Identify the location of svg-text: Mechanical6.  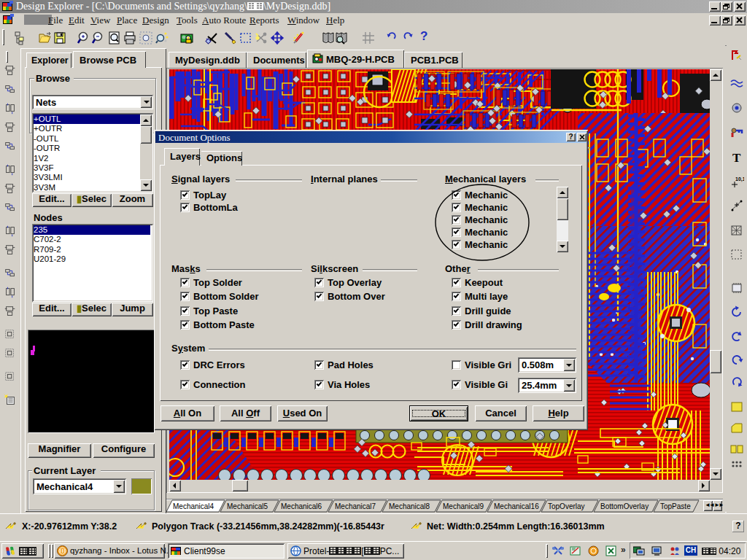
(302, 506).